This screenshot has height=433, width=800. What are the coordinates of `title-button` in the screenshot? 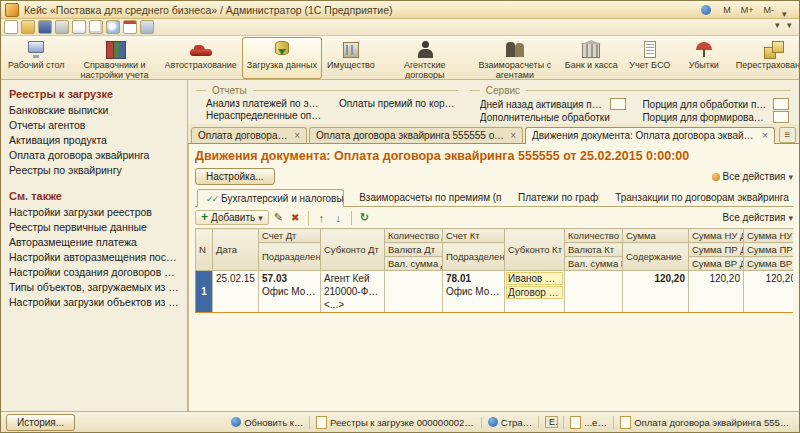 It's located at (707, 10).